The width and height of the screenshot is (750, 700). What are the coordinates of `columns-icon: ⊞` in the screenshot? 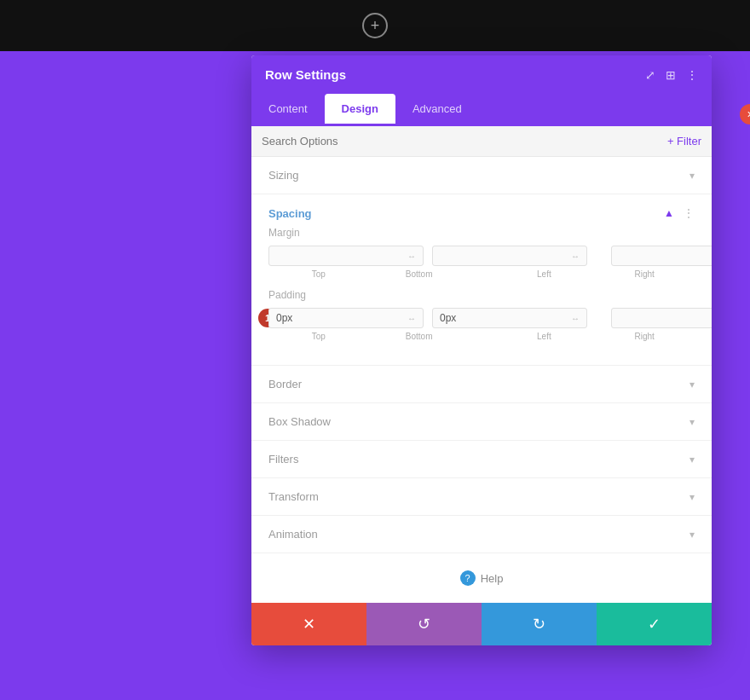 It's located at (671, 75).